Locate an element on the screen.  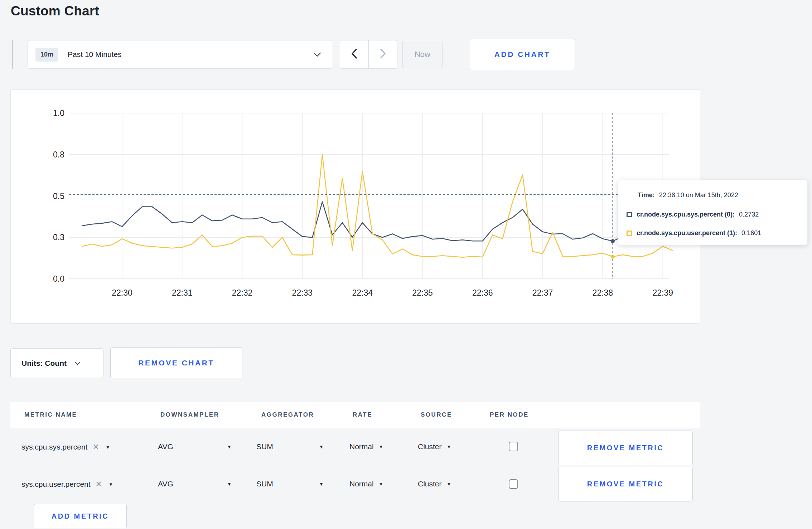
svg-text: 22:35 is located at coordinates (422, 293).